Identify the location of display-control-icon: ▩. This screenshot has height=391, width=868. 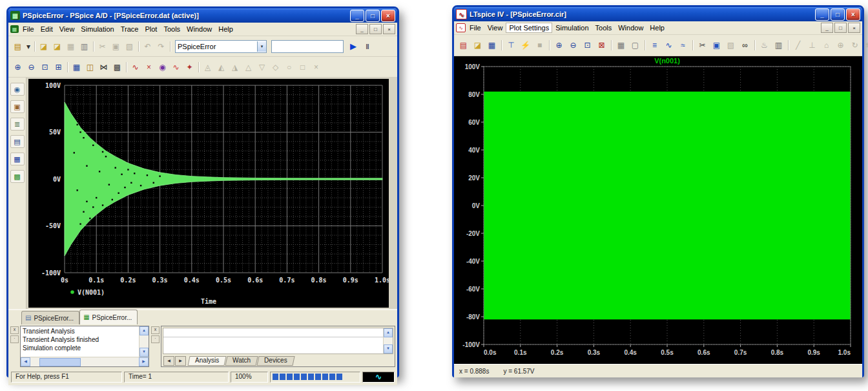
(118, 67).